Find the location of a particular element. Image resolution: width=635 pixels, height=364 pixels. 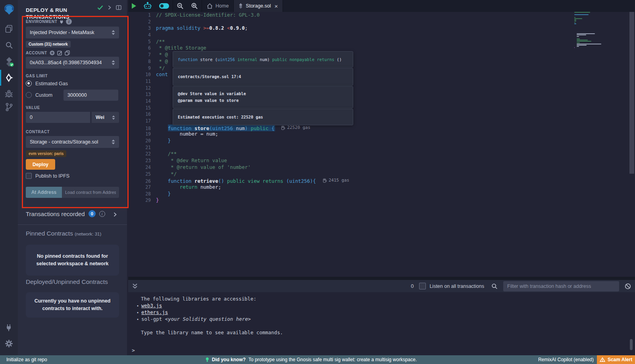

code-line: 29} is located at coordinates (382, 201).